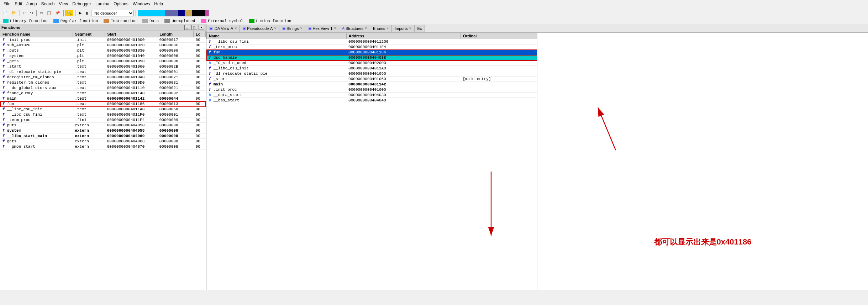 The width and height of the screenshot is (868, 305). I want to click on tab-ida-view-close: ×, so click(236, 28).